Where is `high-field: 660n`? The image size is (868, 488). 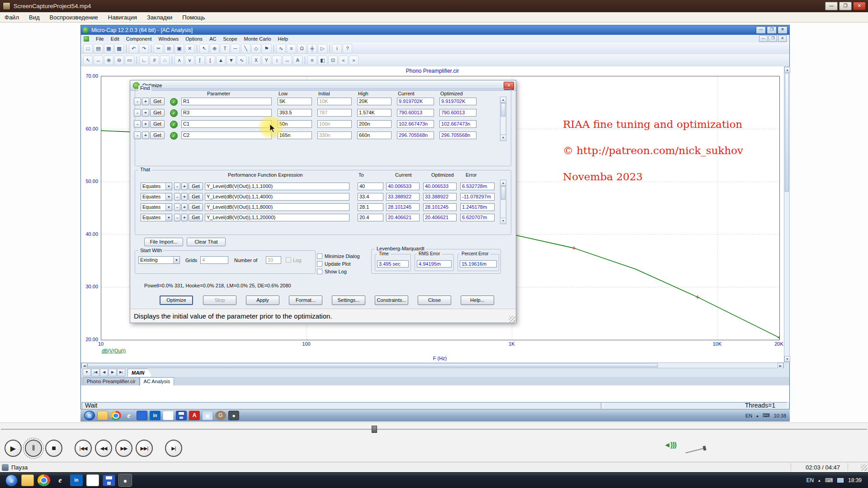 high-field: 660n is located at coordinates (374, 136).